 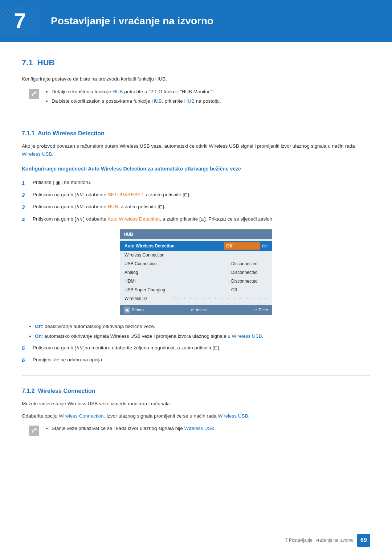 What do you see at coordinates (203, 327) in the screenshot?
I see `bullet-off: Off: deaktiviranje automatskog otkrivanj…` at bounding box center [203, 327].